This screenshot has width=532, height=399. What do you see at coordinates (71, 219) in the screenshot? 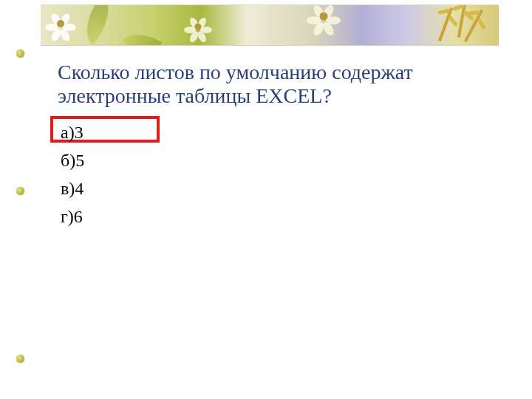
I see `answer-option-d: г)6` at bounding box center [71, 219].